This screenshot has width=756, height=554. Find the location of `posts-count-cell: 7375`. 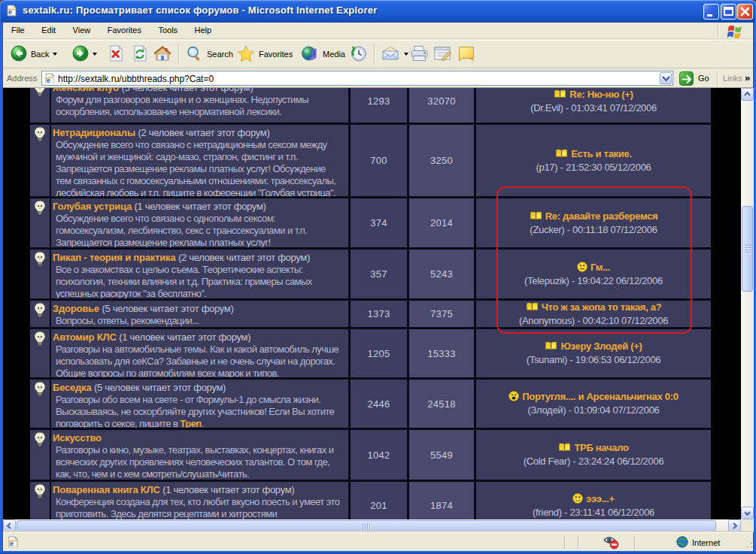

posts-count-cell: 7375 is located at coordinates (442, 314).